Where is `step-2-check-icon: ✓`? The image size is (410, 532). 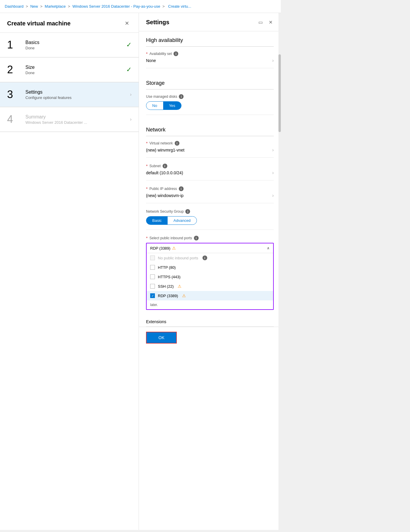
step-2-check-icon: ✓ is located at coordinates (129, 70).